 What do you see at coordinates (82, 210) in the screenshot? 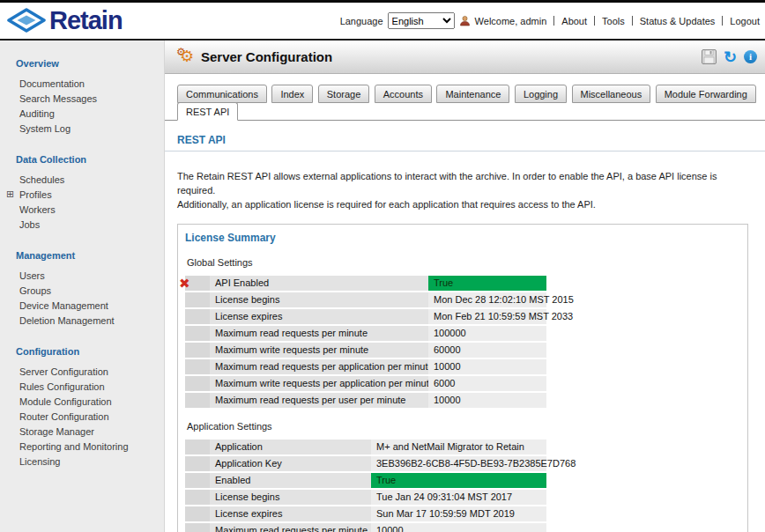
I see `sidebar-item-workers: Workers` at bounding box center [82, 210].